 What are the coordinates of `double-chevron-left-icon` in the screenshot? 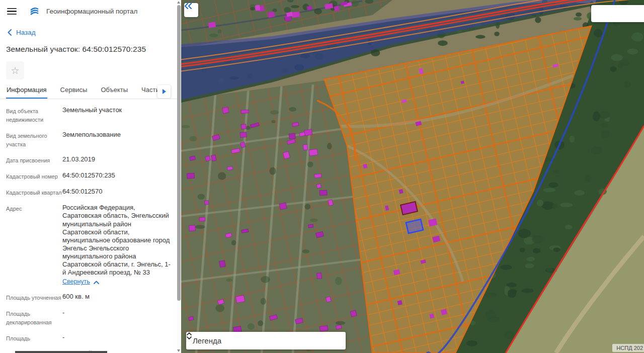 It's located at (188, 6).